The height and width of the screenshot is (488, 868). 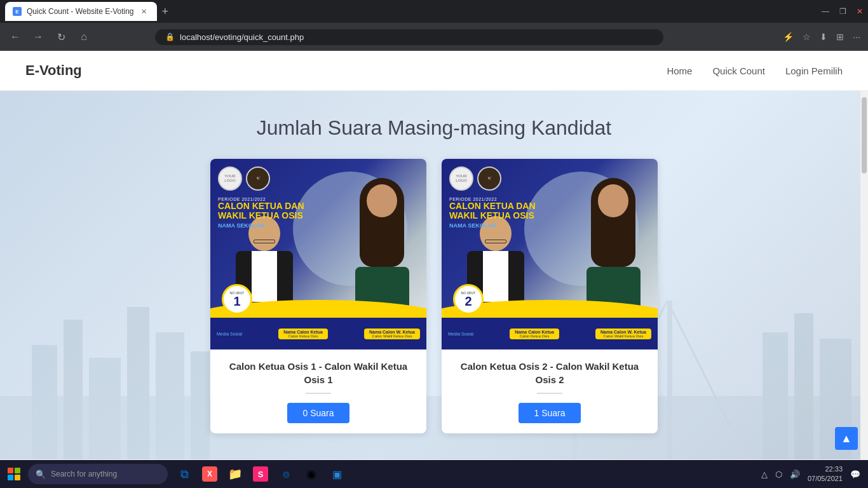 I want to click on candidate-number-1: 1, so click(x=236, y=301).